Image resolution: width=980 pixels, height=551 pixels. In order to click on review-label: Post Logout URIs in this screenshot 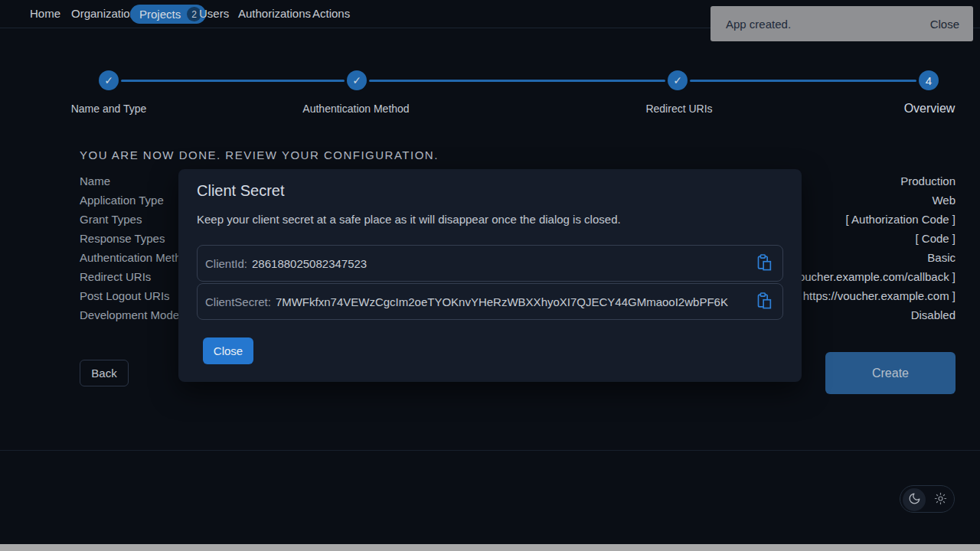, I will do `click(125, 295)`.